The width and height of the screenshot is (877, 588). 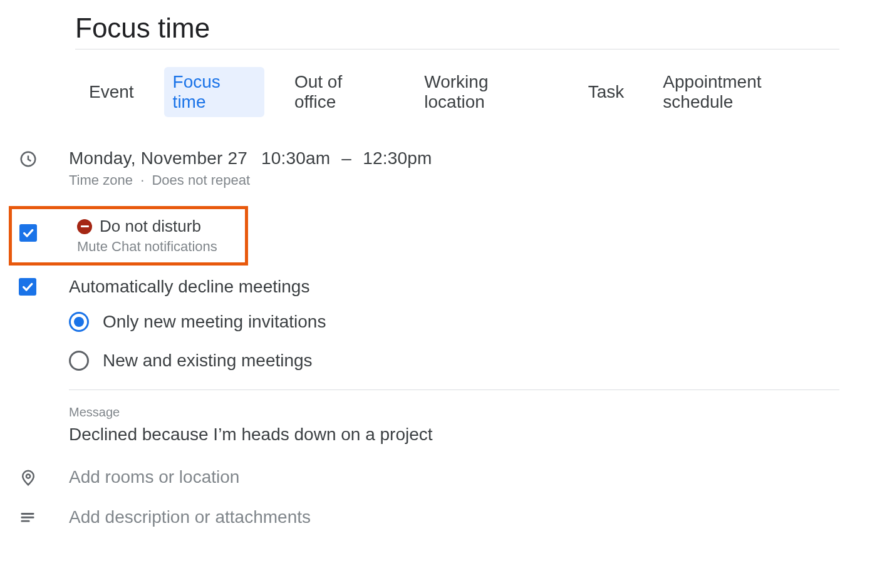 What do you see at coordinates (397, 158) in the screenshot?
I see `event-end-time: 12:30pm` at bounding box center [397, 158].